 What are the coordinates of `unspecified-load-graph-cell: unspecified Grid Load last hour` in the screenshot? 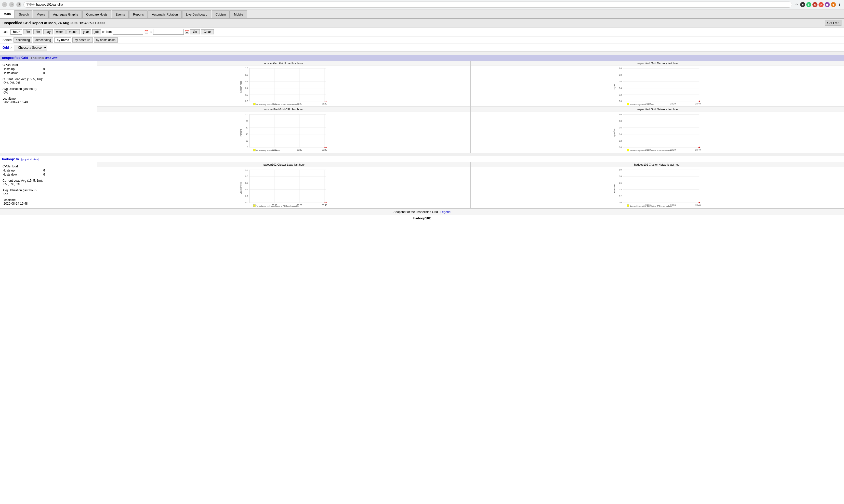 It's located at (284, 84).